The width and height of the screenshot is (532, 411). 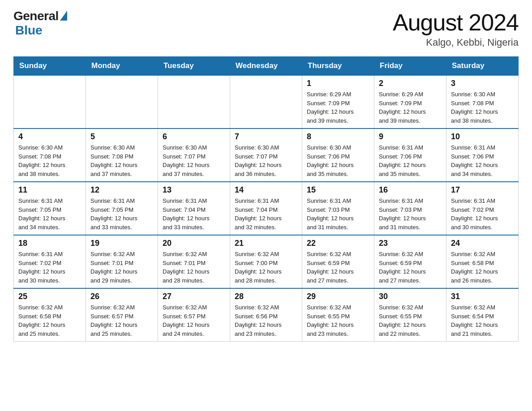 I want to click on day-number: 16, so click(x=410, y=190).